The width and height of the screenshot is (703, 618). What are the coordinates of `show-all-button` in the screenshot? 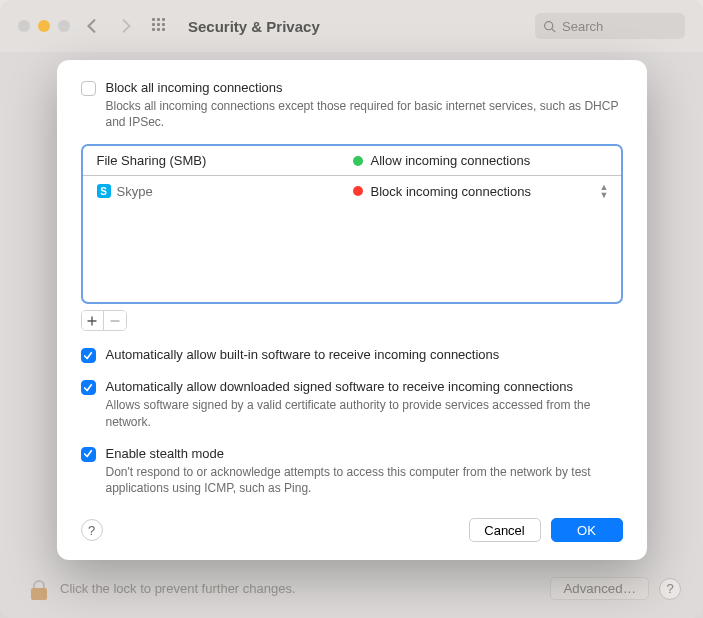 It's located at (160, 26).